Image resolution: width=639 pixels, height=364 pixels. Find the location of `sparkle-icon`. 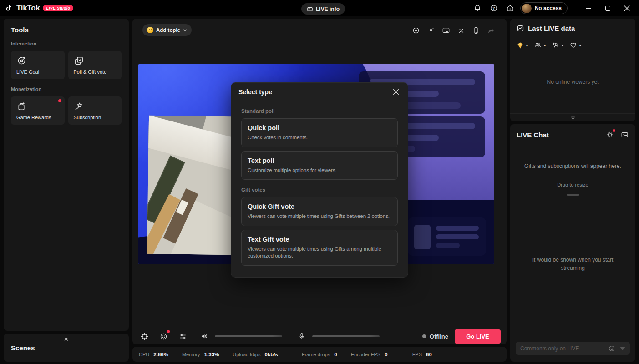

sparkle-icon is located at coordinates (431, 30).